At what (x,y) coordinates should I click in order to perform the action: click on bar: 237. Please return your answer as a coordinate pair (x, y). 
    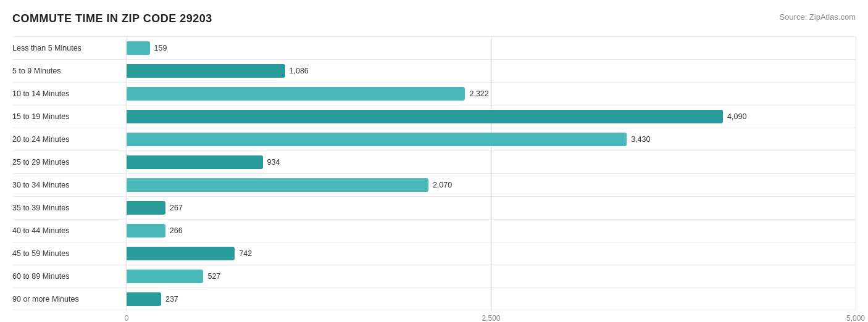
    Looking at the image, I should click on (144, 299).